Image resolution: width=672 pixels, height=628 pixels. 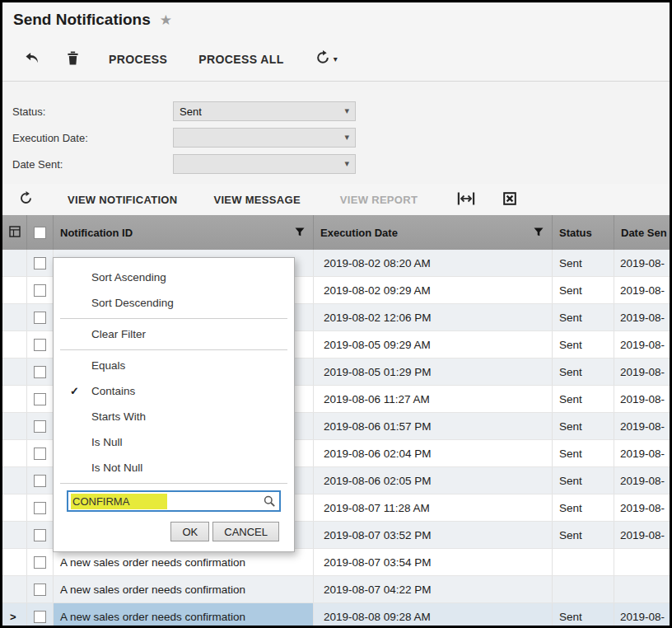 I want to click on delete-button, so click(x=72, y=59).